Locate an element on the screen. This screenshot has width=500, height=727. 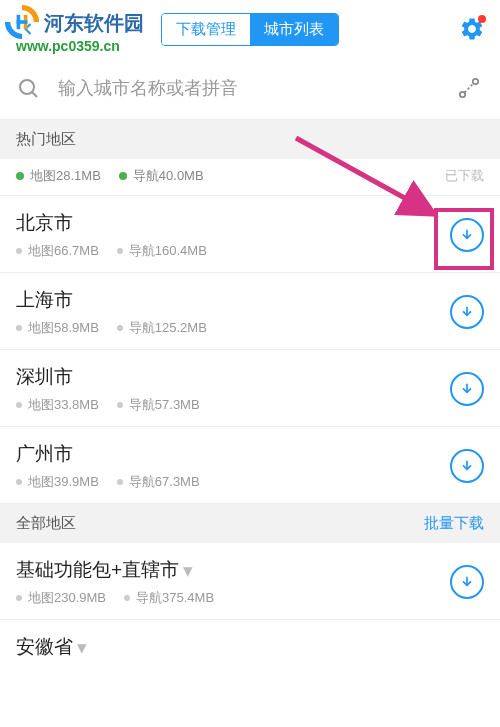
back-icon is located at coordinates (28, 29).